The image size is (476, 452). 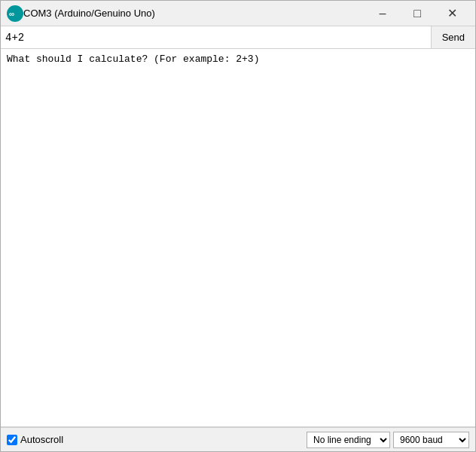 What do you see at coordinates (452, 14) in the screenshot?
I see `close-button: ✕` at bounding box center [452, 14].